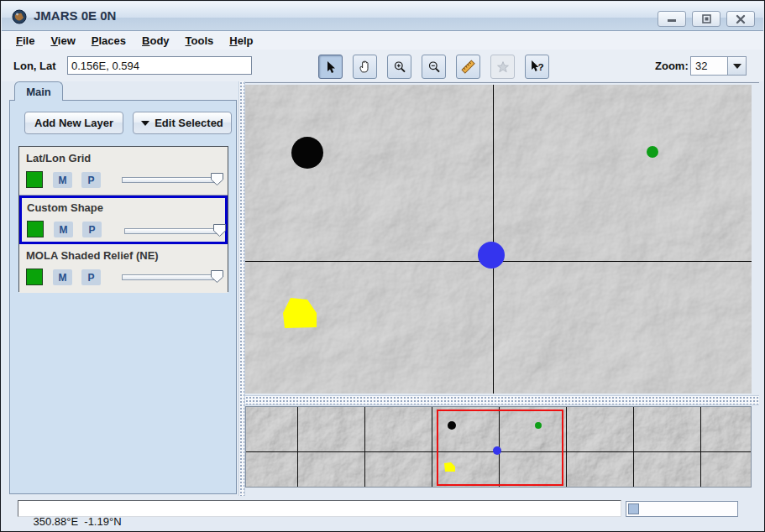 The image size is (765, 532). What do you see at coordinates (469, 67) in the screenshot?
I see `ruler-icon` at bounding box center [469, 67].